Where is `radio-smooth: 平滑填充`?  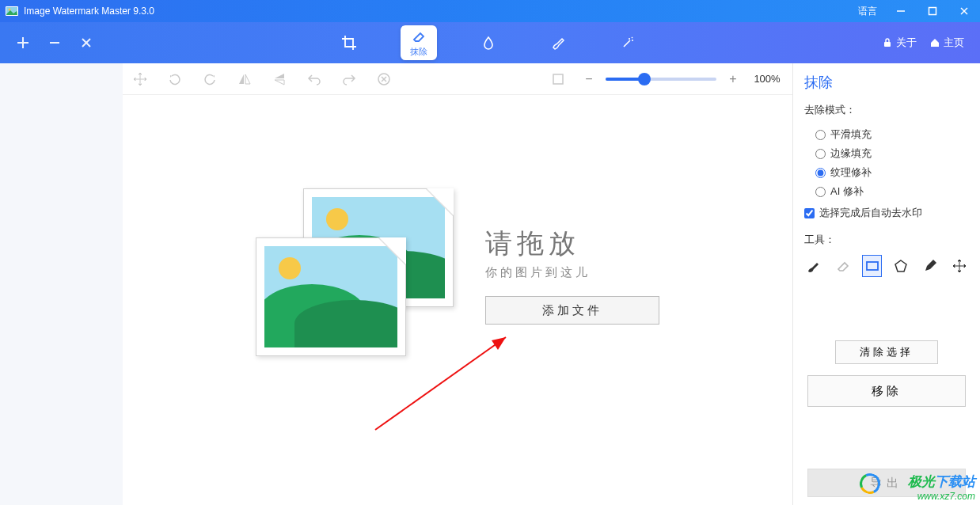
radio-smooth: 平滑填充 is located at coordinates (887, 135).